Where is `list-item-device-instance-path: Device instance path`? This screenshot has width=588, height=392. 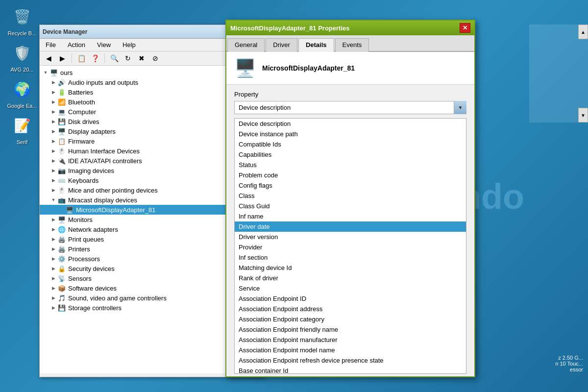
list-item-device-instance-path: Device instance path is located at coordinates (350, 134).